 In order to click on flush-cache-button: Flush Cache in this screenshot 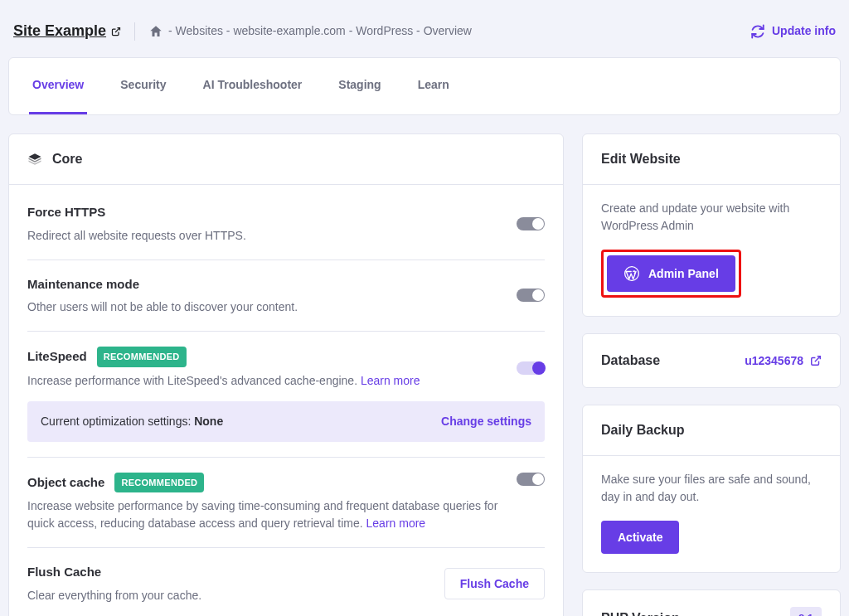, I will do `click(494, 584)`.